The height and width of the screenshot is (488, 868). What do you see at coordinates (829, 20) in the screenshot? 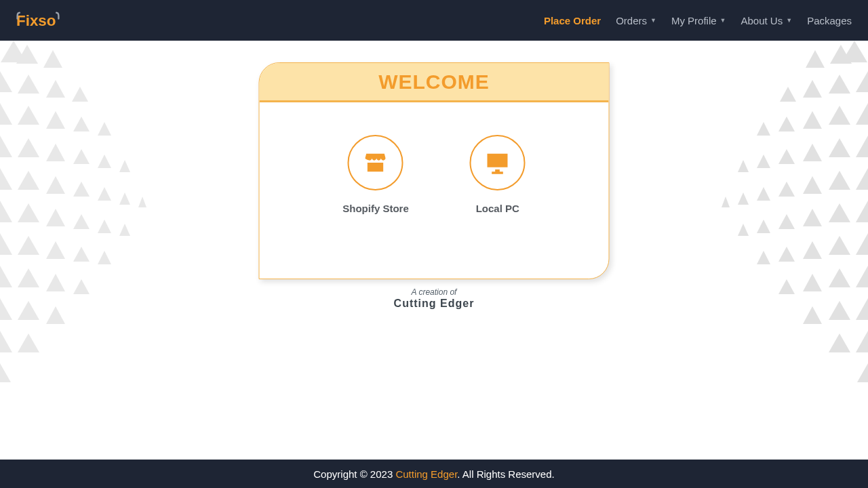
I see `nav-packages: Packages` at bounding box center [829, 20].